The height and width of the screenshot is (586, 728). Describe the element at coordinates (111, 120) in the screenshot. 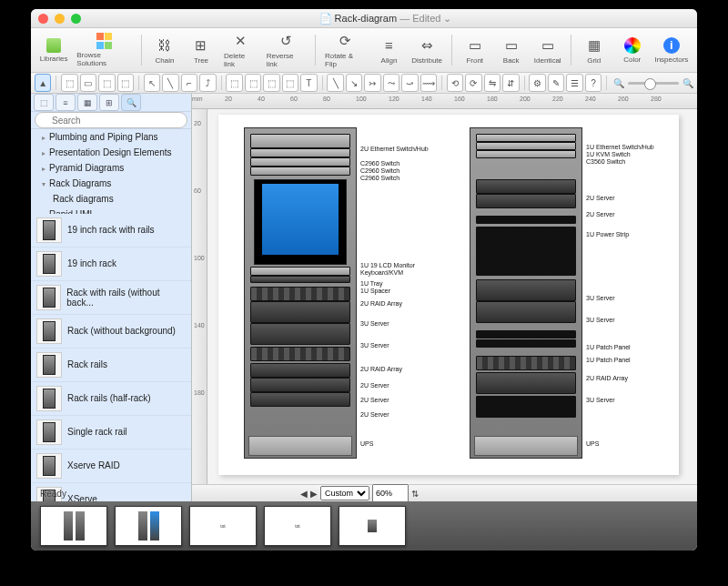

I see `search-input` at that location.